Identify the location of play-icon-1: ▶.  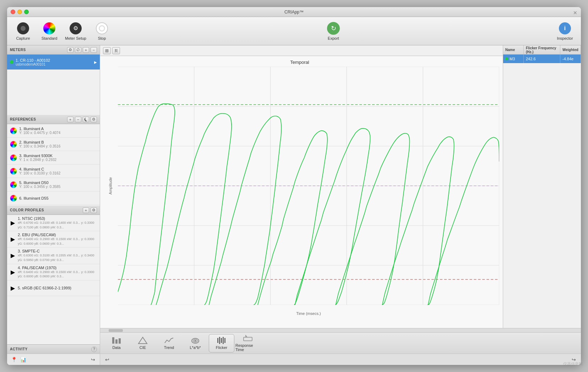
(13, 223).